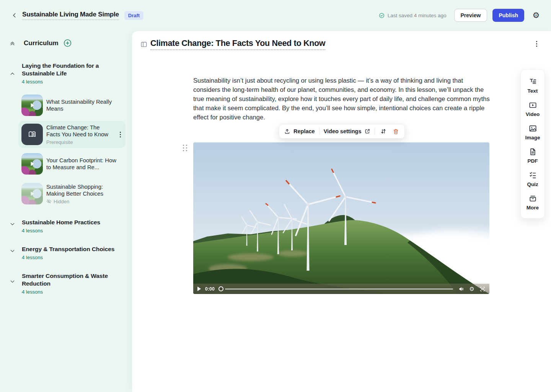 This screenshot has width=551, height=392. I want to click on course-title: Sustainable Living Made Simple, so click(70, 15).